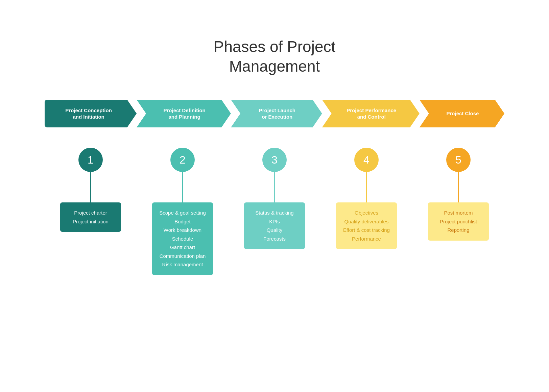 Image resolution: width=549 pixels, height=392 pixels. What do you see at coordinates (277, 114) in the screenshot?
I see `arrow-phase-3: Project Launchor Execution` at bounding box center [277, 114].